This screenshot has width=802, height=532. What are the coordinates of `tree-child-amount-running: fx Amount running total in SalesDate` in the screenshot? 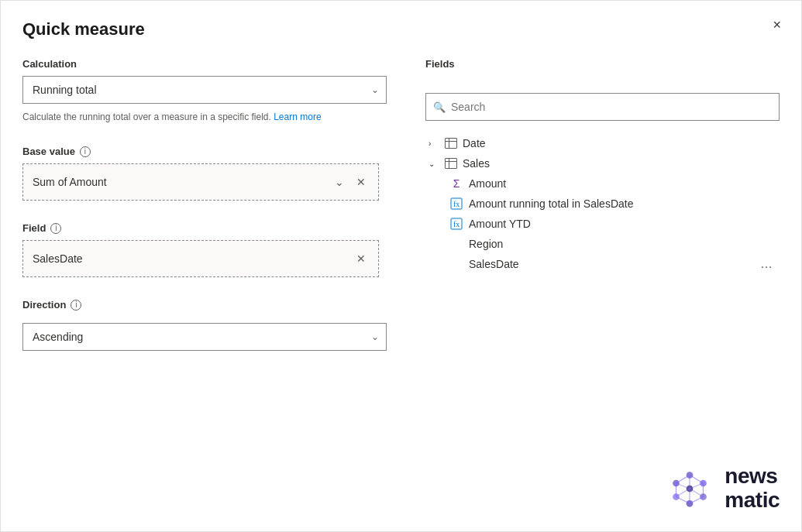 It's located at (614, 204).